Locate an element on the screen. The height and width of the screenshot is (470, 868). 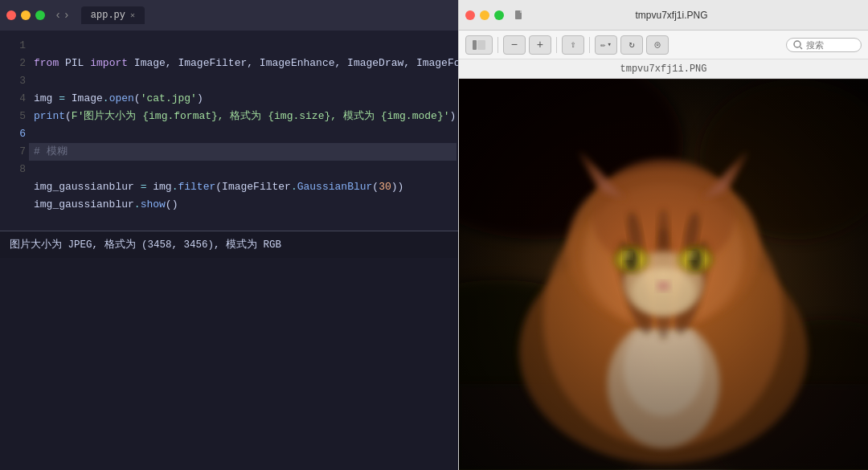
line-num-8: 8 is located at coordinates (16, 170).